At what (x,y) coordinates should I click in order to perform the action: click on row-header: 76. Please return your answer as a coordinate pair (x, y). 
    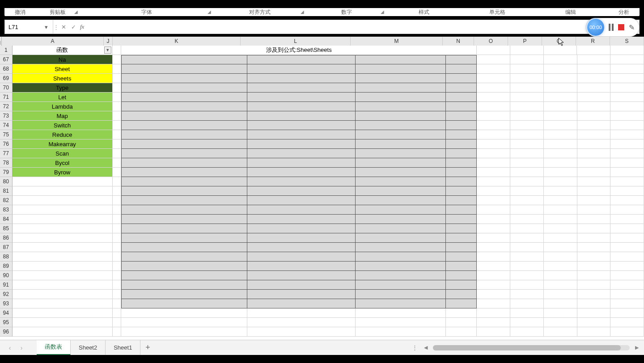
    Looking at the image, I should click on (6, 144).